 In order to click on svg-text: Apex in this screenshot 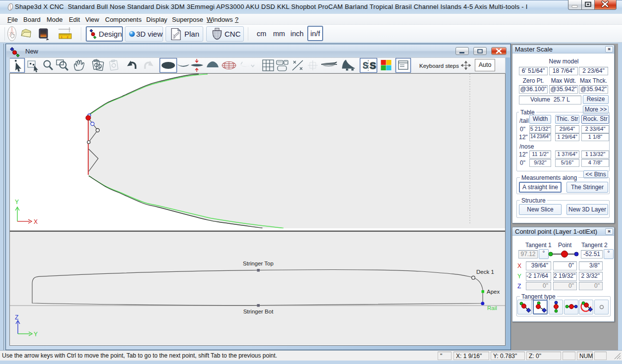, I will do `click(493, 292)`.